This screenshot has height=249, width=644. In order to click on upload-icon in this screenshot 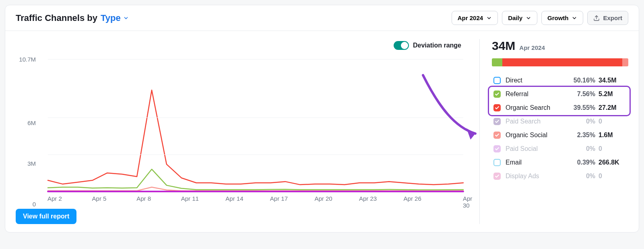, I will do `click(597, 18)`.